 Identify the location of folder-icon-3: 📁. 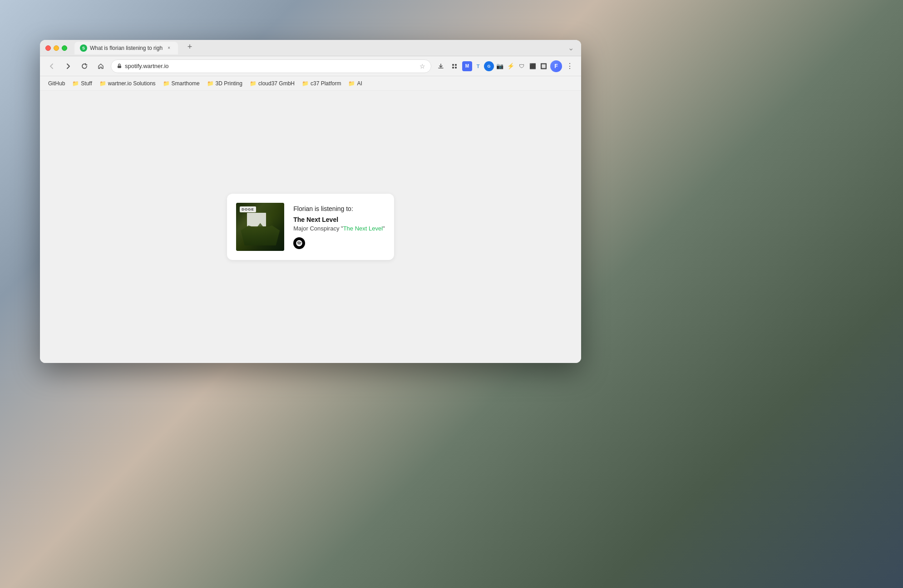
(166, 83).